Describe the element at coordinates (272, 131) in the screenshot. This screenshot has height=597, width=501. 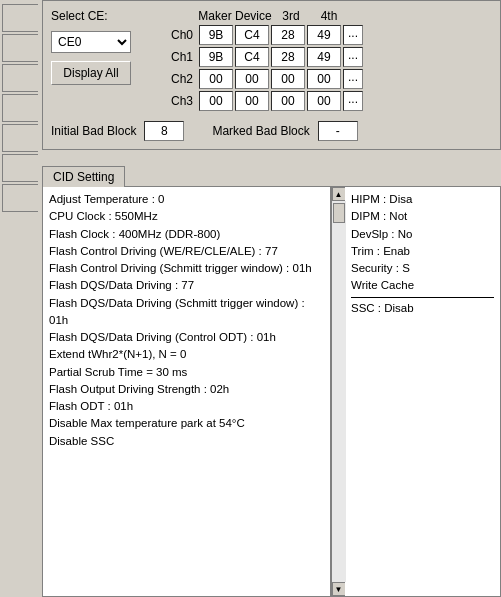
I see `bad-block-row: Initial Bad Block 8 Marked Bad Block -` at that location.